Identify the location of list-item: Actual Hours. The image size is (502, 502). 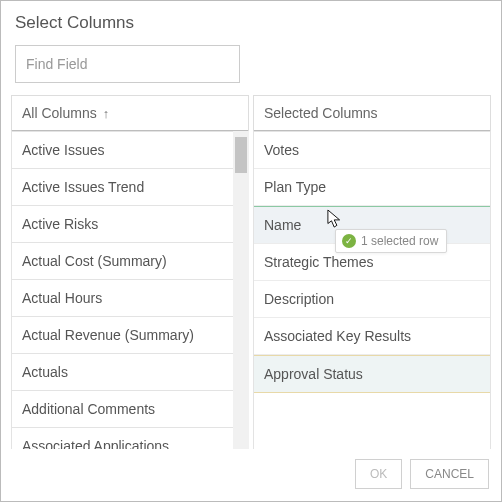
(130, 298).